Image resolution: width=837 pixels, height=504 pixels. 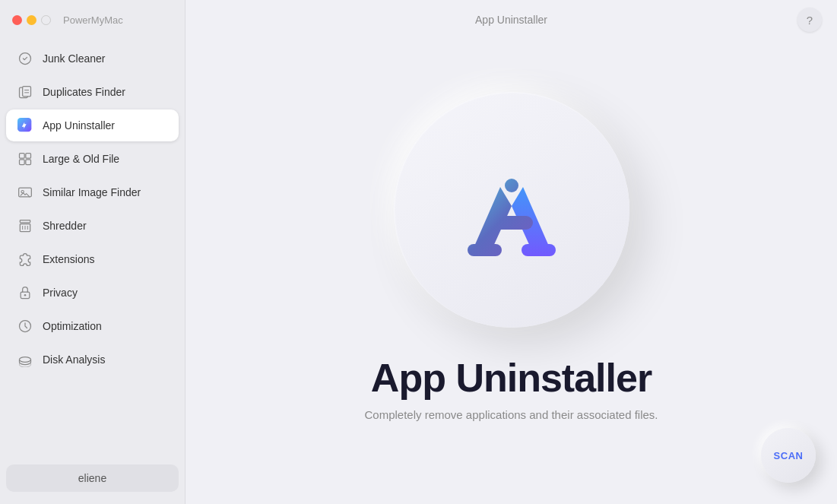 What do you see at coordinates (93, 226) in the screenshot?
I see `sidebar-item-shredder: Shredder` at bounding box center [93, 226].